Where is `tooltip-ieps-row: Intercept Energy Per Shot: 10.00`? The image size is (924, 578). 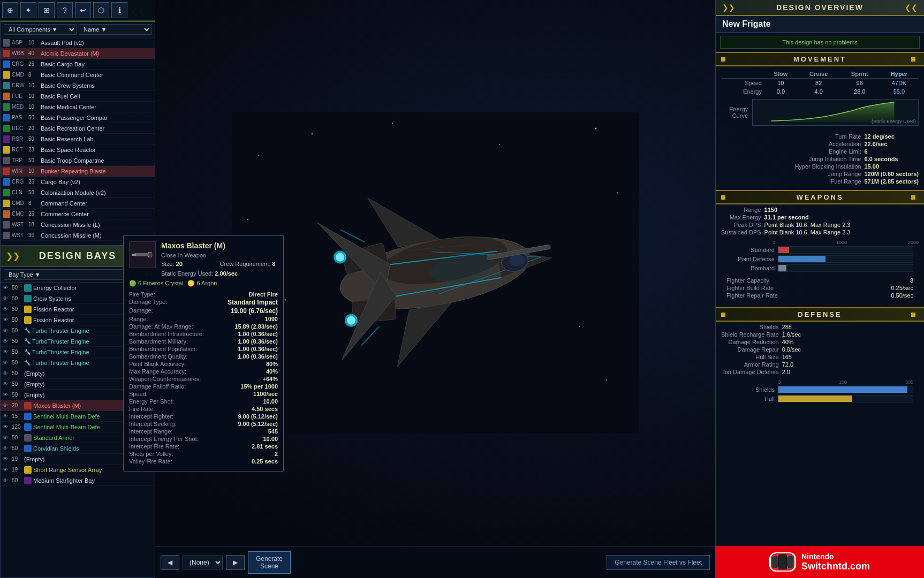
tooltip-ieps-row: Intercept Energy Per Shot: 10.00 is located at coordinates (203, 439).